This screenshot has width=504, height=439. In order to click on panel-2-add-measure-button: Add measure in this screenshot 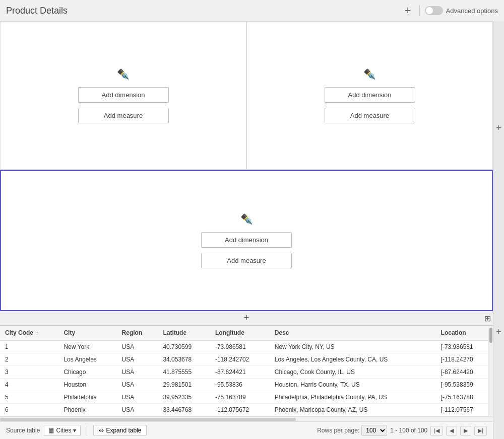, I will do `click(370, 116)`.